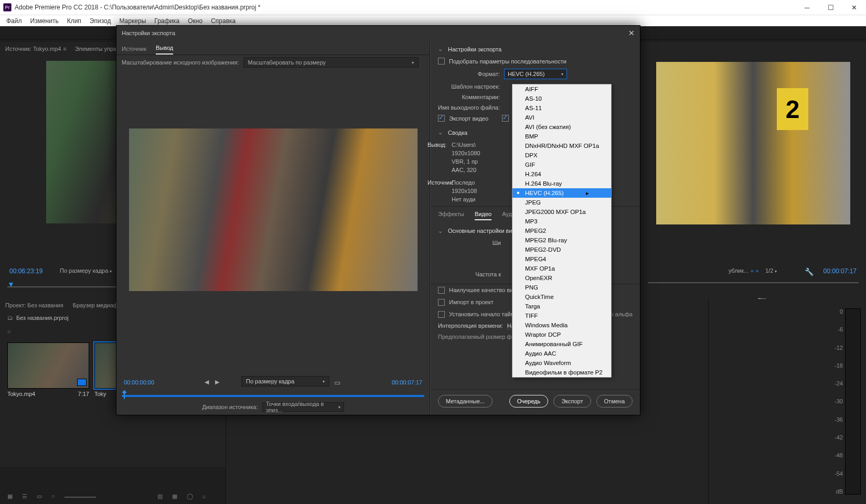 This screenshot has height=504, width=866. What do you see at coordinates (562, 212) in the screenshot?
I see `format-option: JPEG2000 MXF OP1a` at bounding box center [562, 212].